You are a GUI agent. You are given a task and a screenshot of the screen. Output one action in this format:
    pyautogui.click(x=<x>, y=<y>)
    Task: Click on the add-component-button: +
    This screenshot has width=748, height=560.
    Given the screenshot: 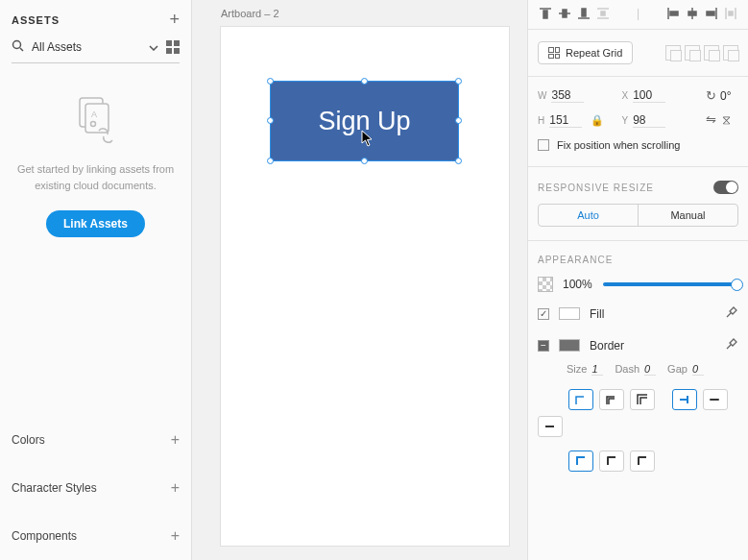 What is the action you would take?
    pyautogui.click(x=175, y=536)
    